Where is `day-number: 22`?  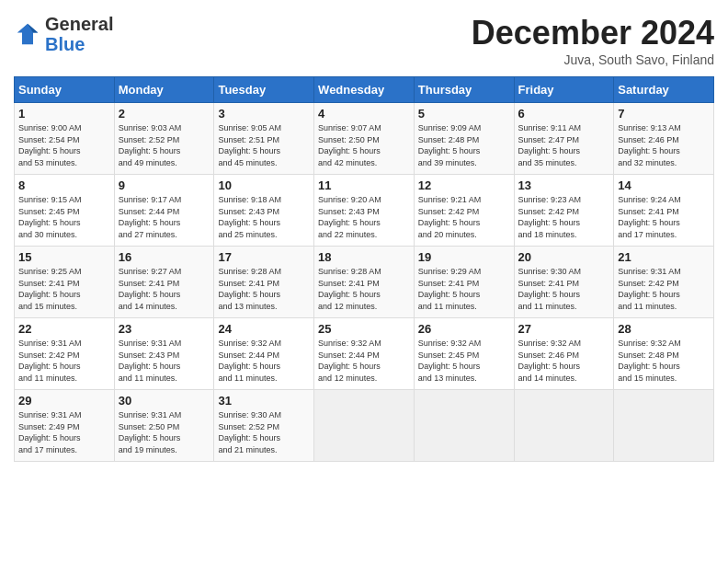 day-number: 22 is located at coordinates (64, 329).